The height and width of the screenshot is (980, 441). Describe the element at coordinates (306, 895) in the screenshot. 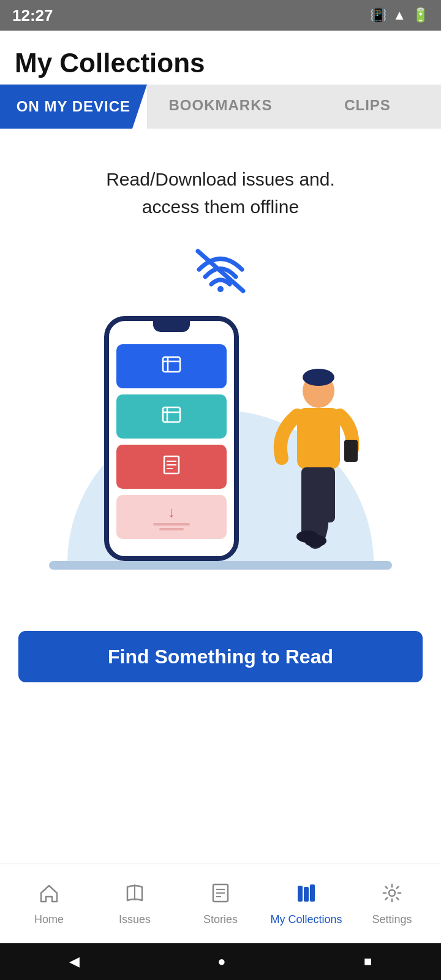

I see `my-collections-icon` at that location.